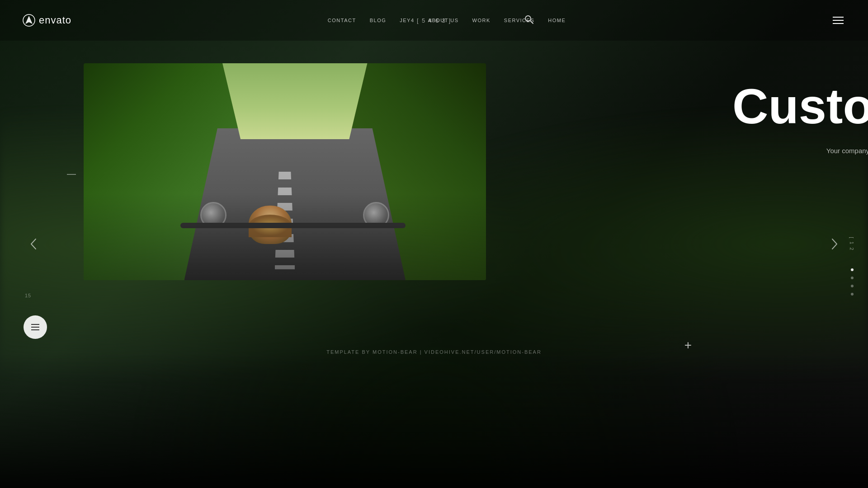 This screenshot has height=488, width=868. What do you see at coordinates (852, 244) in the screenshot?
I see `slide-counter-text: [ 1 2` at bounding box center [852, 244].